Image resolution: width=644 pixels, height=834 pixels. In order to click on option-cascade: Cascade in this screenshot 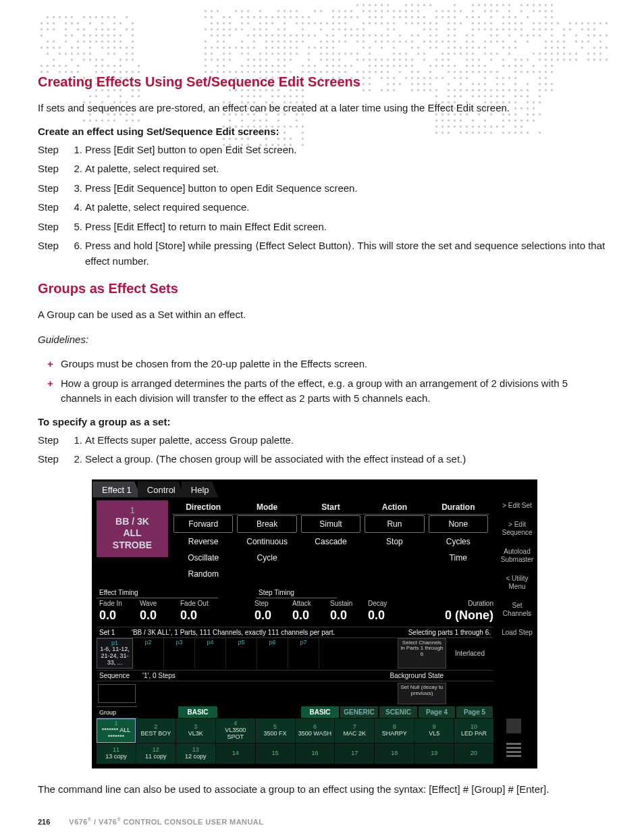, I will do `click(331, 542)`.